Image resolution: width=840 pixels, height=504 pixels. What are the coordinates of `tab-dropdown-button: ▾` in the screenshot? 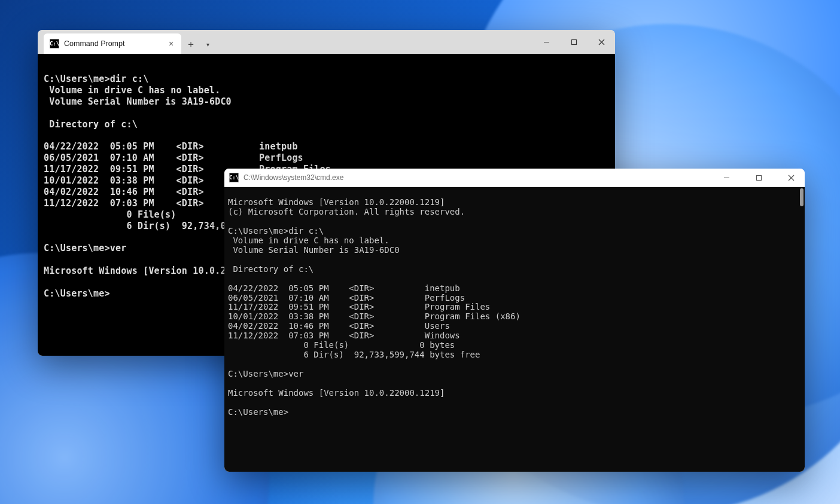 It's located at (208, 44).